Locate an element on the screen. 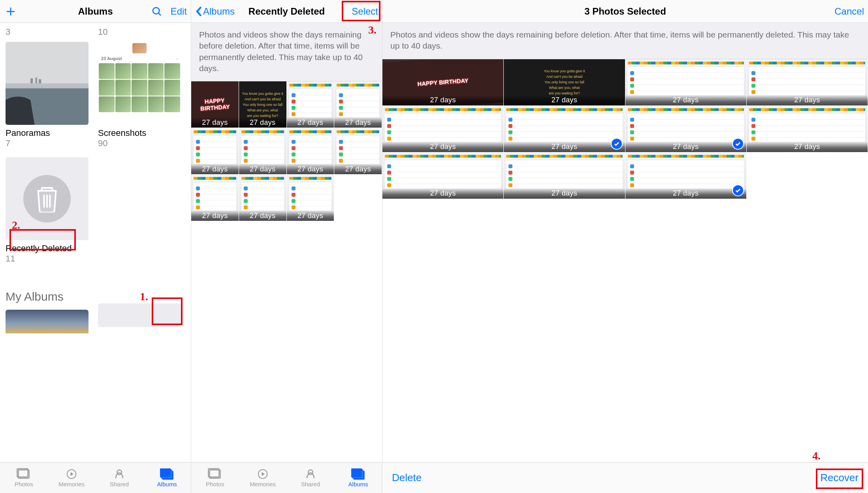  trash-icon is located at coordinates (47, 199).